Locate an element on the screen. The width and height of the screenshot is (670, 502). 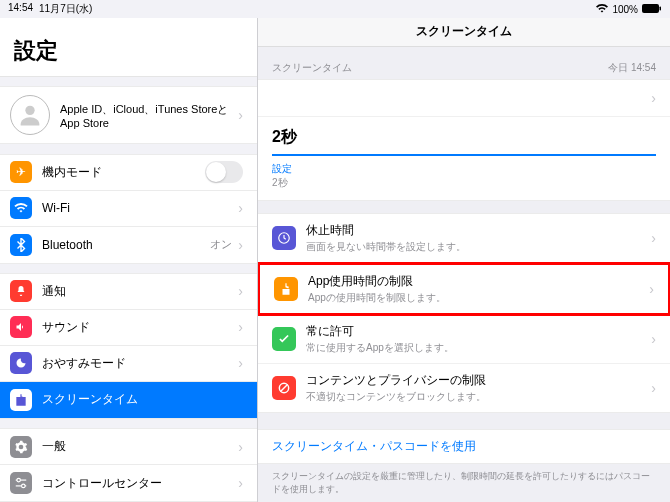
battery-icon is located at coordinates (652, 10).